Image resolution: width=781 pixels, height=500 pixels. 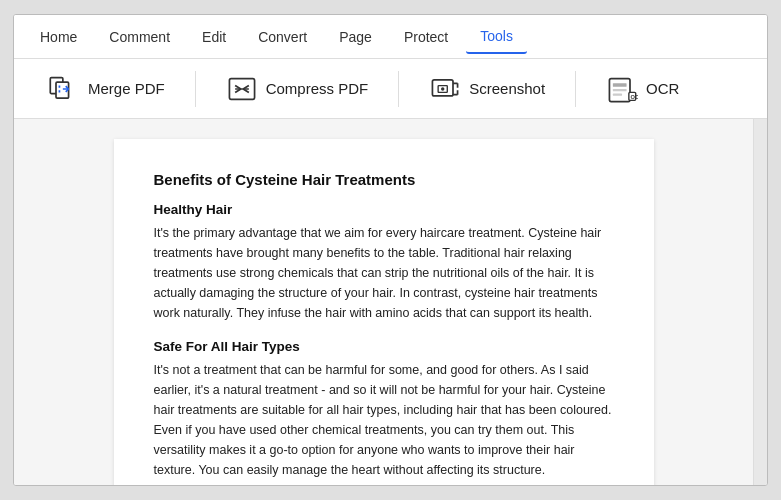 I want to click on menu-bar: Home Comment Edit Convert Page Protect T…, so click(x=390, y=37).